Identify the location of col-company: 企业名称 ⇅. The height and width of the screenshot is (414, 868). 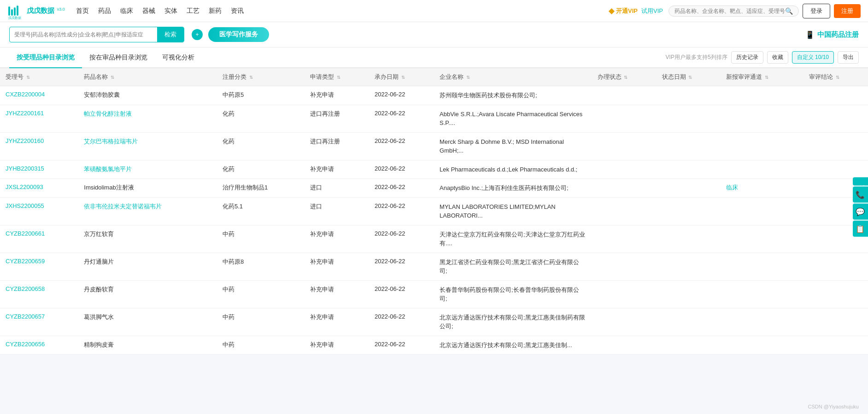
(513, 77).